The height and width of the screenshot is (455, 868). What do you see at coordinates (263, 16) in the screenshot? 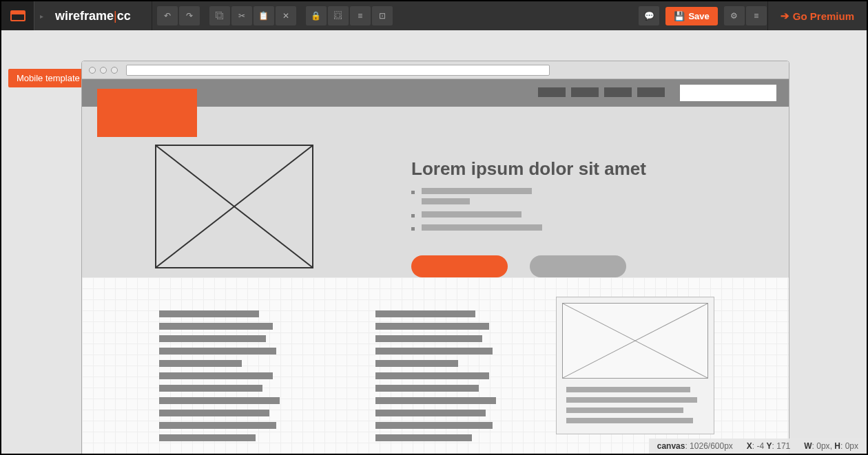
I see `paste-icon: 📋` at bounding box center [263, 16].